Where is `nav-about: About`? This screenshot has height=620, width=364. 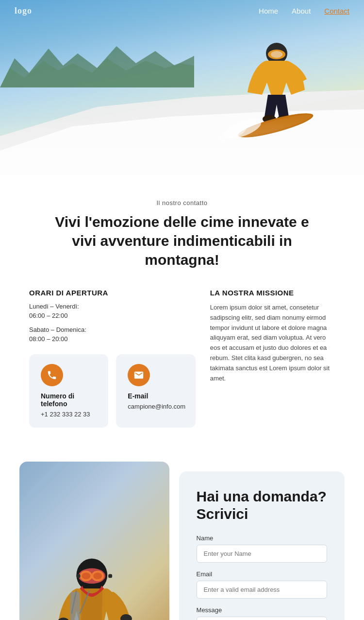 nav-about: About is located at coordinates (301, 11).